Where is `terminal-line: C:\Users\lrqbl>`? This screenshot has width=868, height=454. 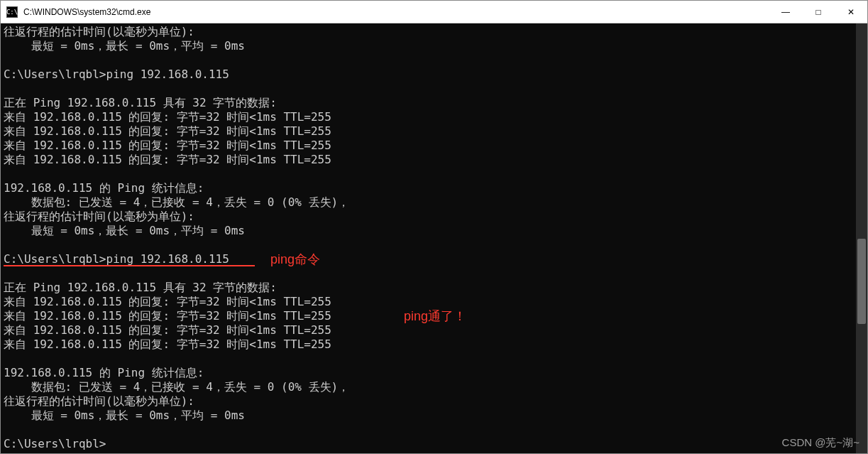
terminal-line: C:\Users\lrqbl> is located at coordinates (429, 444).